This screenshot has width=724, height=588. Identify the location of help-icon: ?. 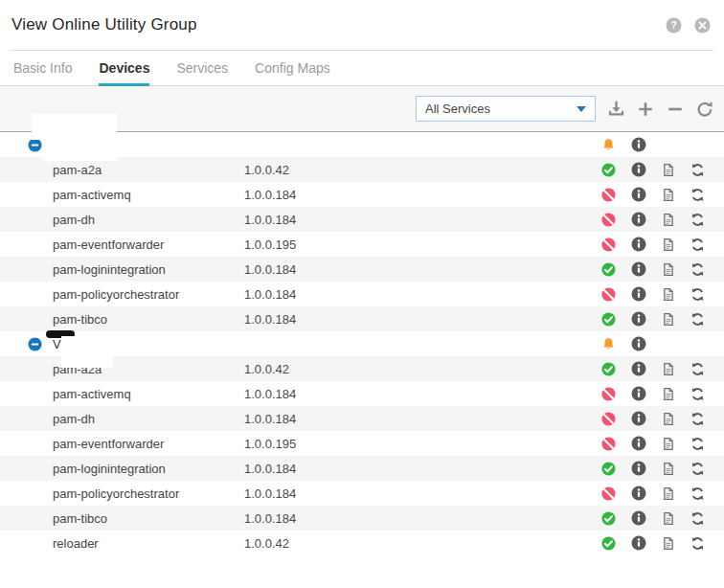
(674, 25).